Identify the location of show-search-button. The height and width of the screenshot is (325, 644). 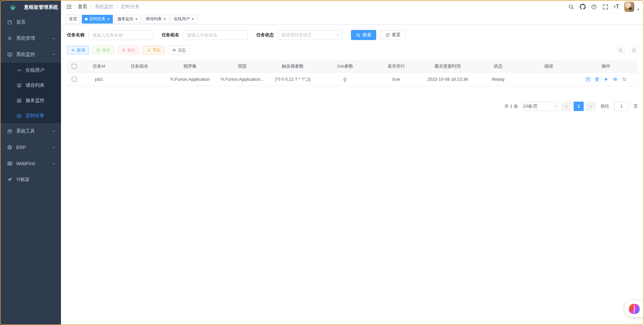
(620, 50).